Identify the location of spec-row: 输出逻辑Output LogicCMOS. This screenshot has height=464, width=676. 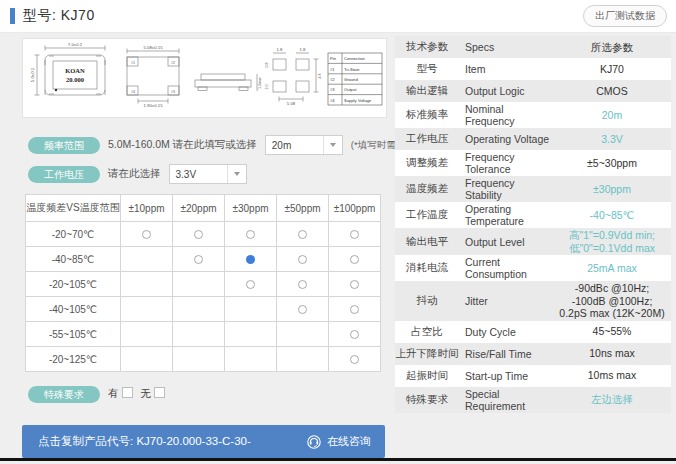
(533, 91).